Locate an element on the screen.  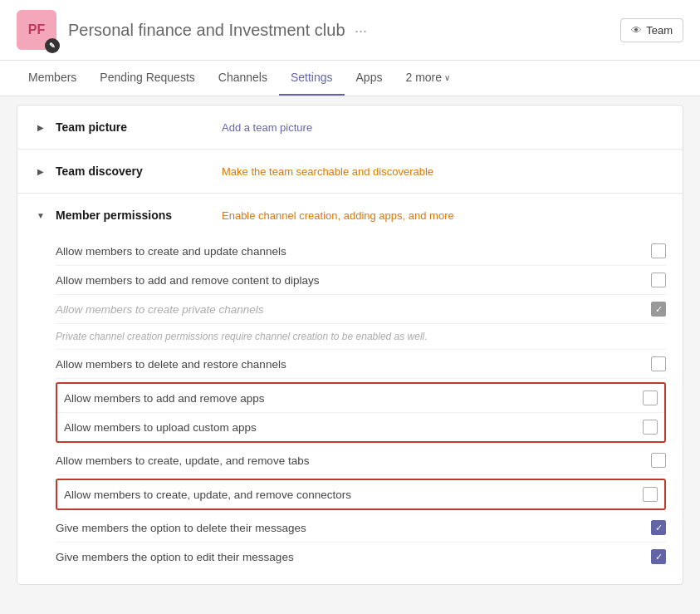
section-team-picture-title: Team picture is located at coordinates (139, 127).